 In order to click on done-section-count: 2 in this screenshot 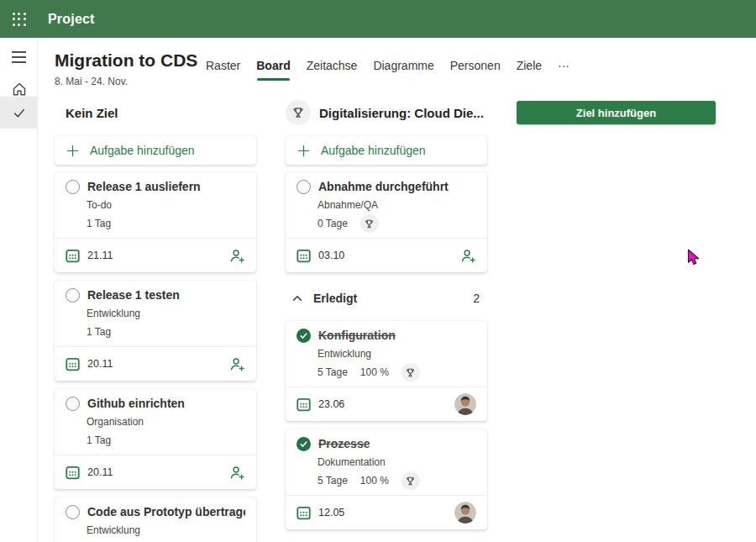, I will do `click(476, 298)`.